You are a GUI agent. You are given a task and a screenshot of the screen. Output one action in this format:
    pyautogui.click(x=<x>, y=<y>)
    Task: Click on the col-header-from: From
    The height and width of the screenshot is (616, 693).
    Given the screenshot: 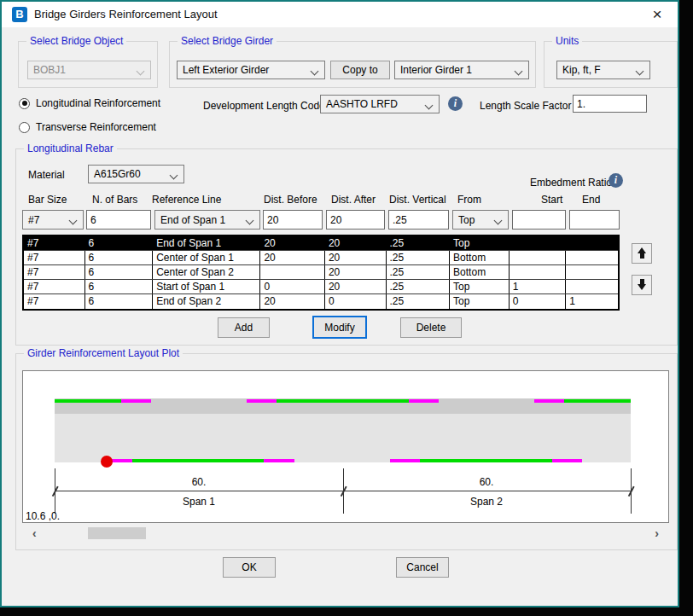 What is the action you would take?
    pyautogui.click(x=469, y=200)
    